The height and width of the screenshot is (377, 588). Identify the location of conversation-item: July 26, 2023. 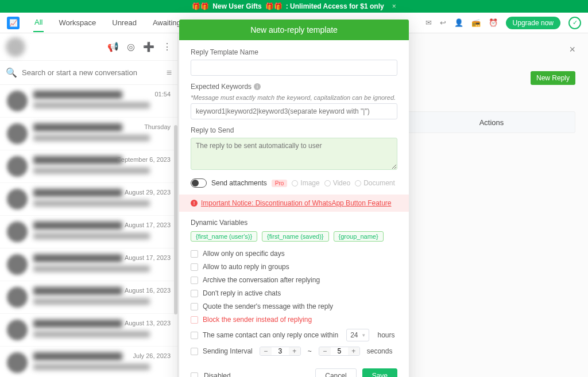
(88, 362).